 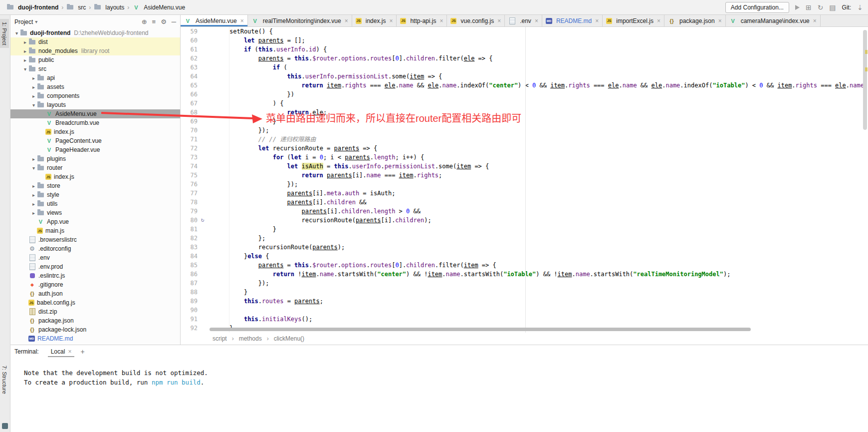 What do you see at coordinates (236, 238) in the screenshot?
I see `code-text: };` at bounding box center [236, 238].